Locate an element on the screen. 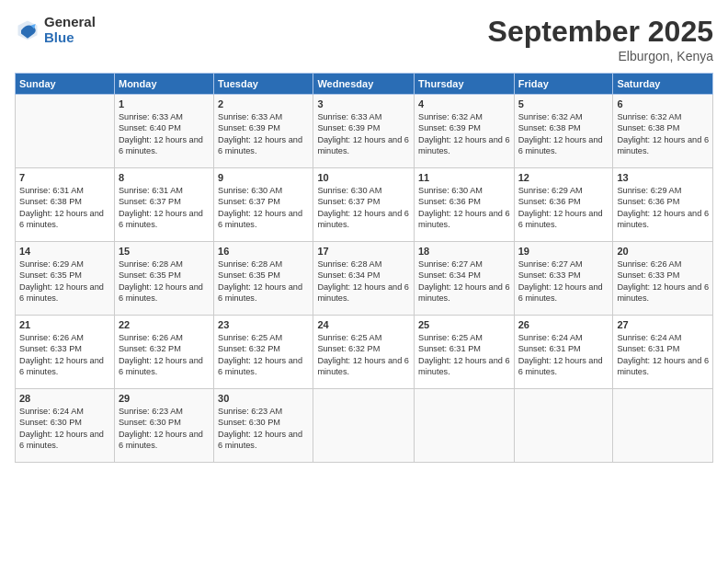 This screenshot has width=728, height=563. cell-1-2: 9Sunrise: 6:30 AMSunset: 6:37 PMDaylight… is located at coordinates (264, 205).